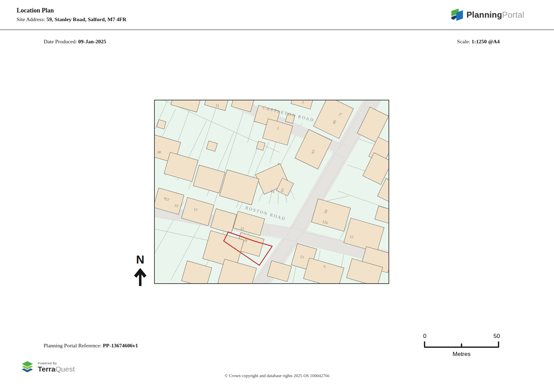 The image size is (554, 392). Describe the element at coordinates (92, 42) in the screenshot. I see `date-produced-value: 09-Jan-2025` at that location.